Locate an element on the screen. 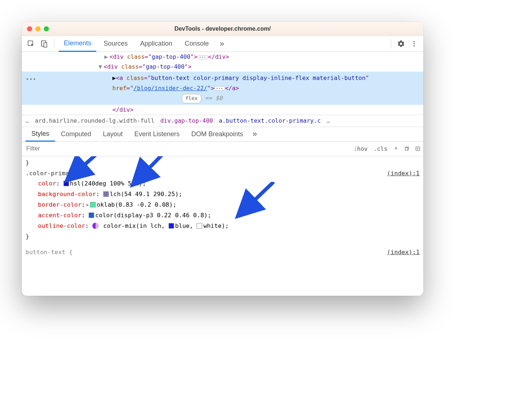 Image resolution: width=532 pixels, height=398 pixels. breadcrumb-item: ard.hairline.rounded-lg.width-full is located at coordinates (95, 120).